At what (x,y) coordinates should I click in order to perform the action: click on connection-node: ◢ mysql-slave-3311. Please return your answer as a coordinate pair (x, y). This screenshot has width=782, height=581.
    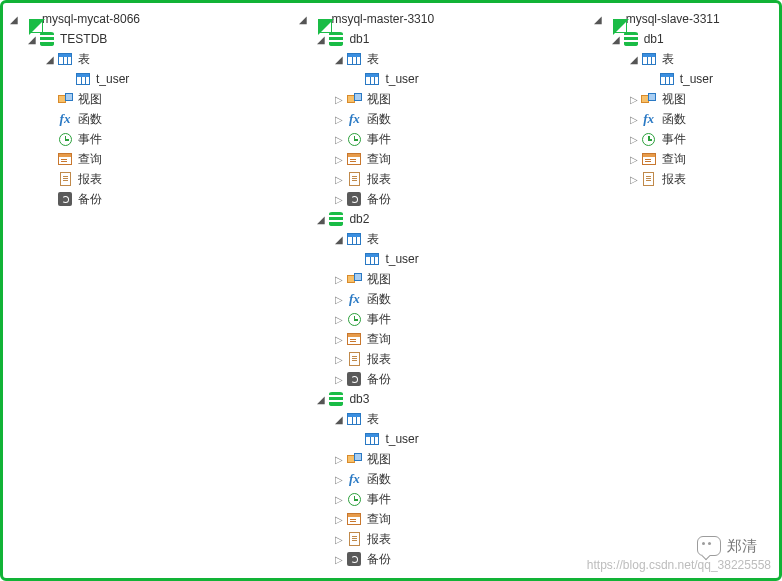
    Looking at the image, I should click on (685, 19).